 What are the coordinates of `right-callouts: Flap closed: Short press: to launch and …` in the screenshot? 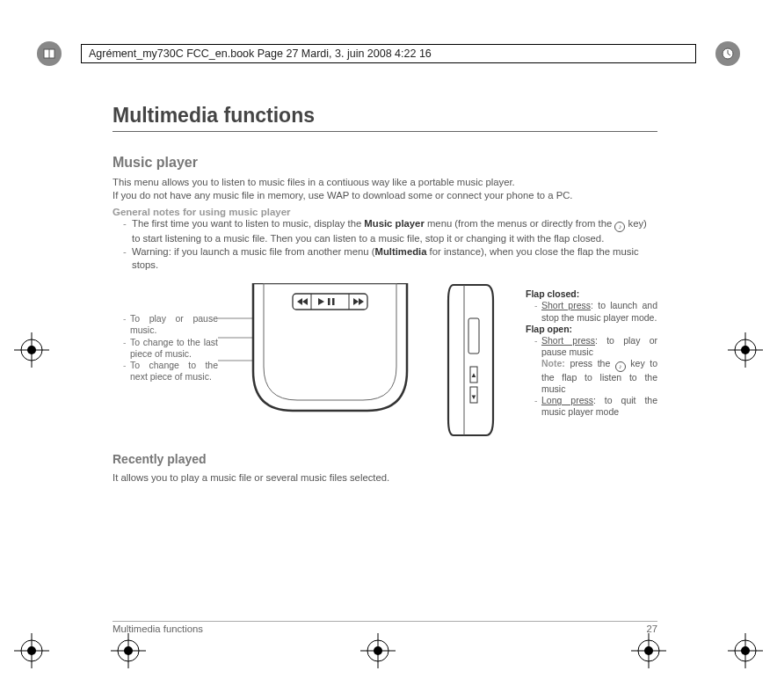 It's located at (592, 354).